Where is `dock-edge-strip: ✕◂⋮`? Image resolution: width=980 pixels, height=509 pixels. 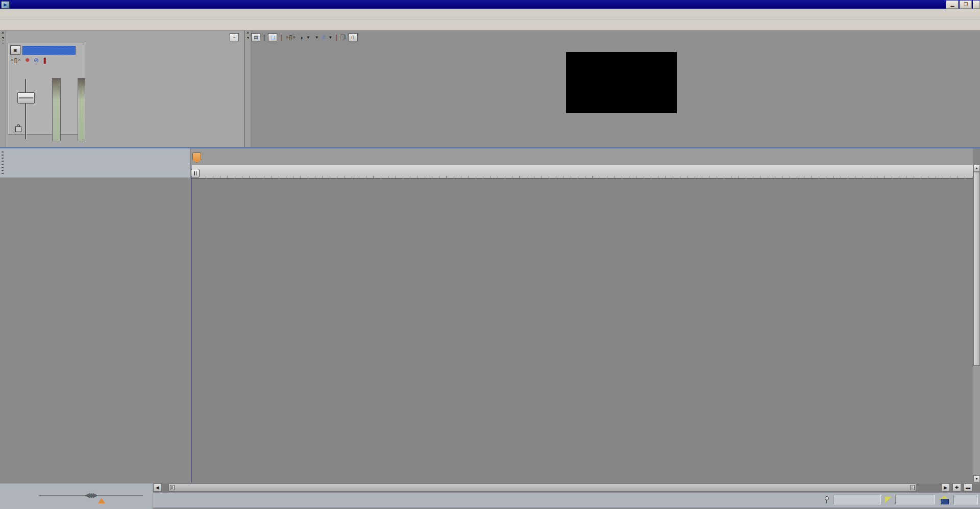
dock-edge-strip: ✕◂⋮ is located at coordinates (3, 89).